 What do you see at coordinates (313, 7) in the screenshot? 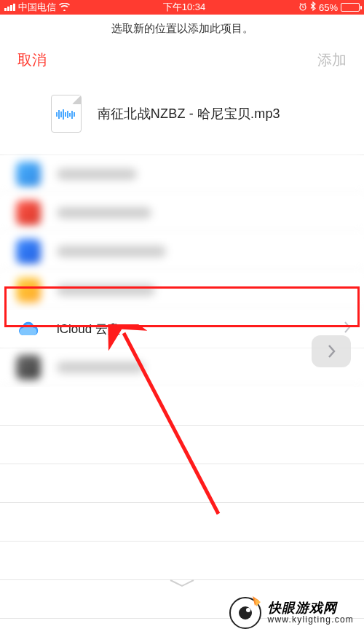
I see `bluetooth-icon` at bounding box center [313, 7].